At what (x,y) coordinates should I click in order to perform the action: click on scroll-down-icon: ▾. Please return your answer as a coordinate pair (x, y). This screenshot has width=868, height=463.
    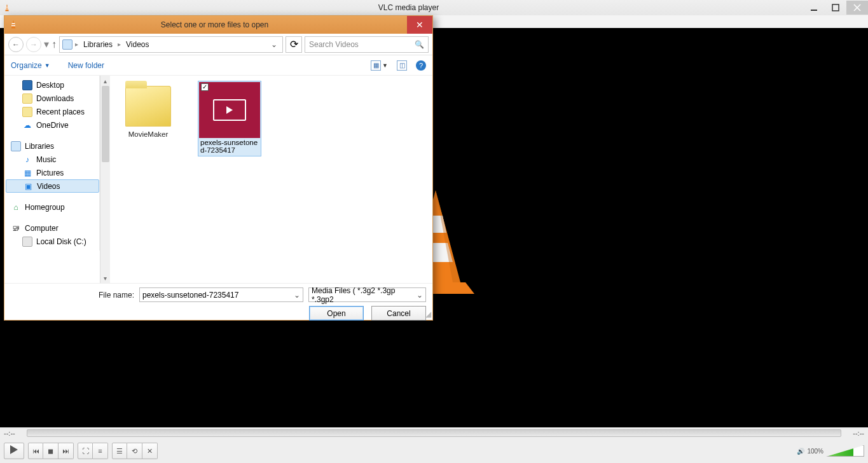
    Looking at the image, I should click on (106, 278).